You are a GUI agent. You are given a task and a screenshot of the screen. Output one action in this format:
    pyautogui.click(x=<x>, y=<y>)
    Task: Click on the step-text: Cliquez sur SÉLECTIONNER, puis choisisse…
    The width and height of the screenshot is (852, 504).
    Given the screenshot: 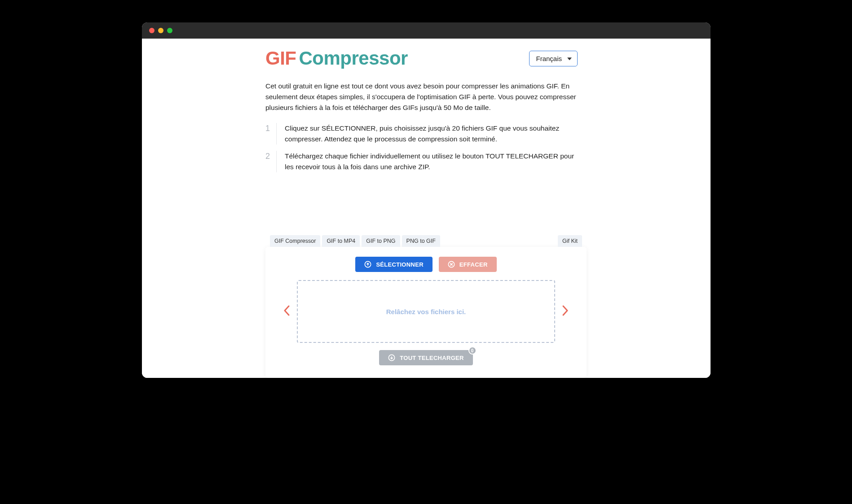 What is the action you would take?
    pyautogui.click(x=431, y=134)
    